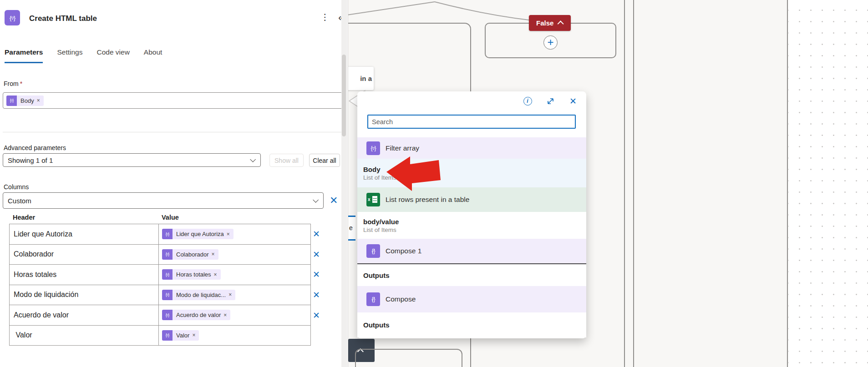  Describe the element at coordinates (373, 251) in the screenshot. I see `compose-icon: {∕}` at that location.